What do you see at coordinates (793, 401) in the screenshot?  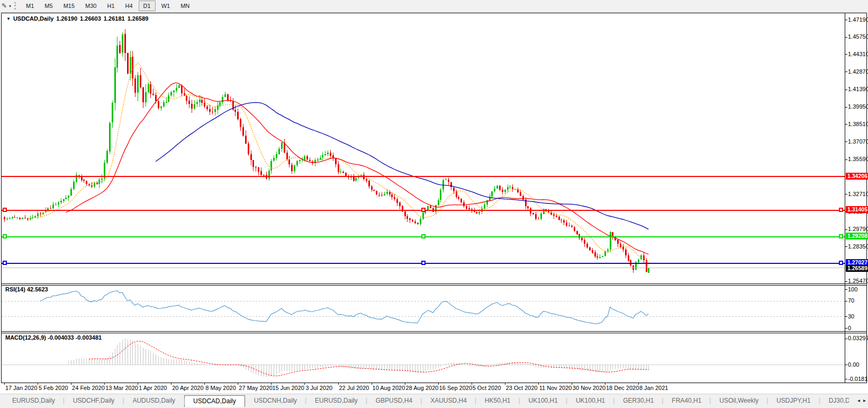 I see `chart-tab-usdjpy-h1: USDJPY,H1` at bounding box center [793, 401].